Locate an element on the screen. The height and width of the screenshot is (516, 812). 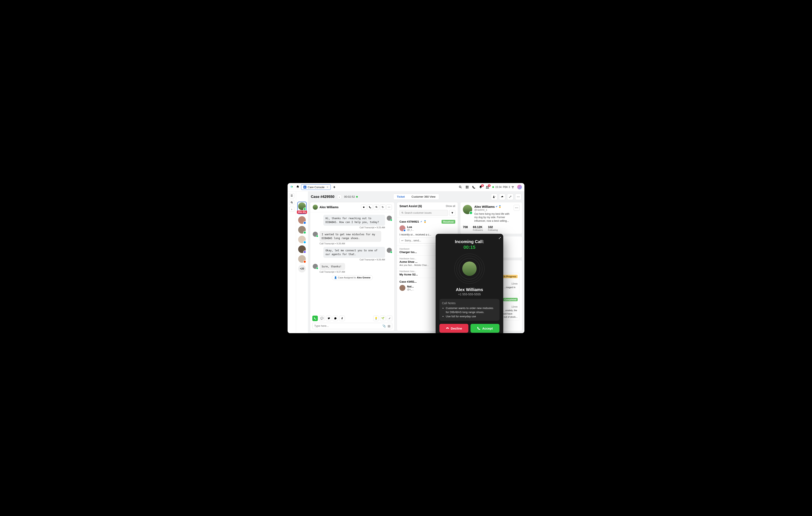
accept-button: Accept is located at coordinates (485, 328).